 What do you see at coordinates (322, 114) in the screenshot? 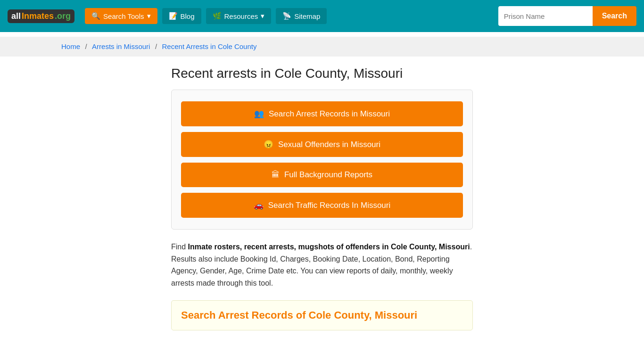
I see `search-arrest-records-button: 👥 Search Arrest Records in Missouri` at bounding box center [322, 114].